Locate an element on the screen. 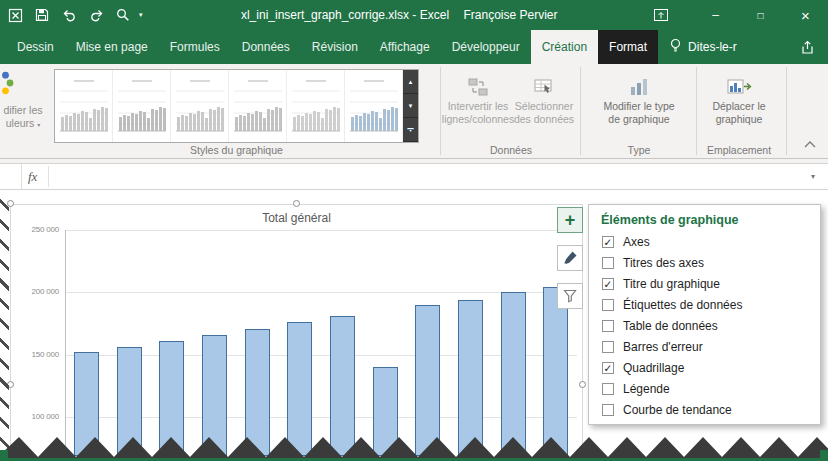 The height and width of the screenshot is (461, 828). checkbox-label: Axes is located at coordinates (636, 242).